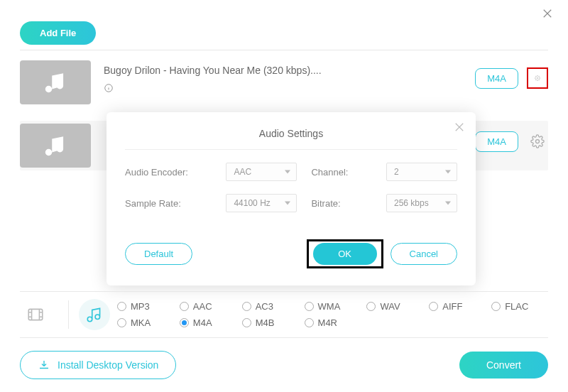 This screenshot has width=568, height=392. Describe the element at coordinates (342, 172) in the screenshot. I see `channel-label: Channel:` at that location.